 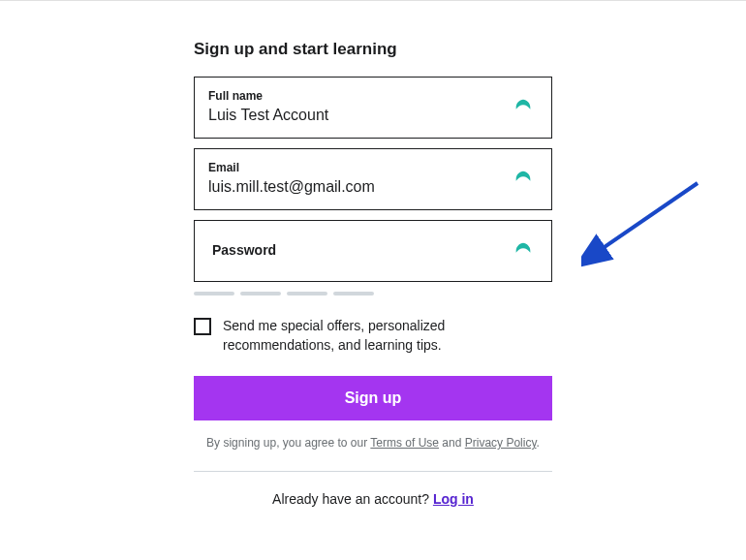 What do you see at coordinates (405, 443) in the screenshot?
I see `terms-of-use-link: Terms of Use` at bounding box center [405, 443].